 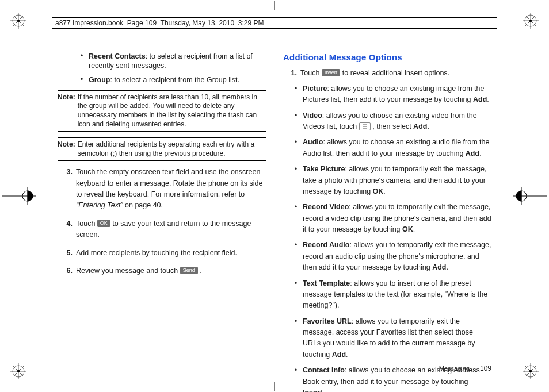 I want to click on step-text: ., so click(x=200, y=271).